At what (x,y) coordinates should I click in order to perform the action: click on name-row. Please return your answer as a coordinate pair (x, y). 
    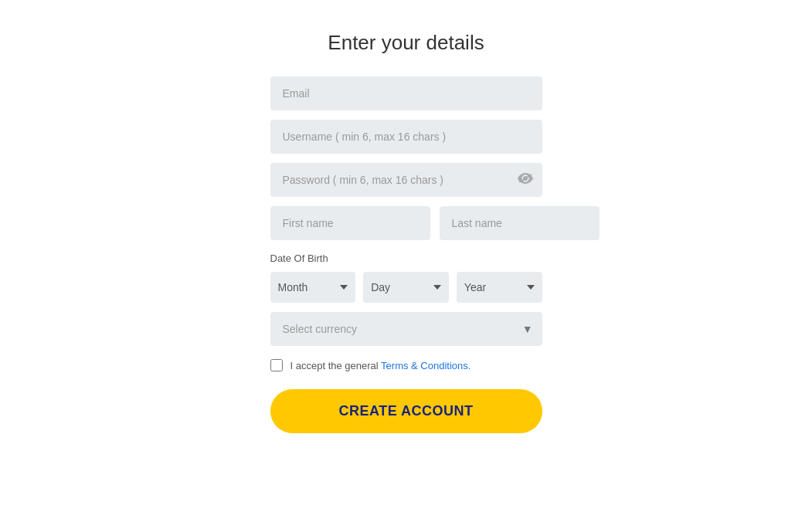
    Looking at the image, I should click on (406, 223).